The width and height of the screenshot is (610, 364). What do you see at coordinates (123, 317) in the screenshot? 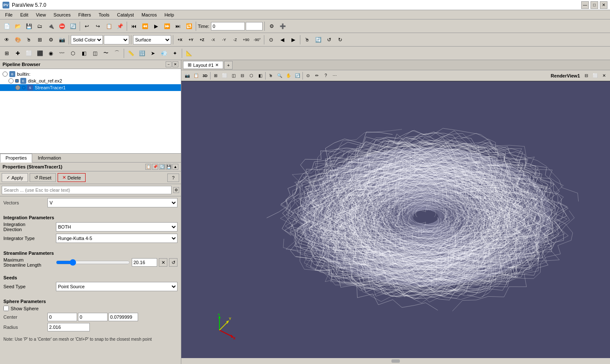
I see `center-z-input` at bounding box center [123, 317].